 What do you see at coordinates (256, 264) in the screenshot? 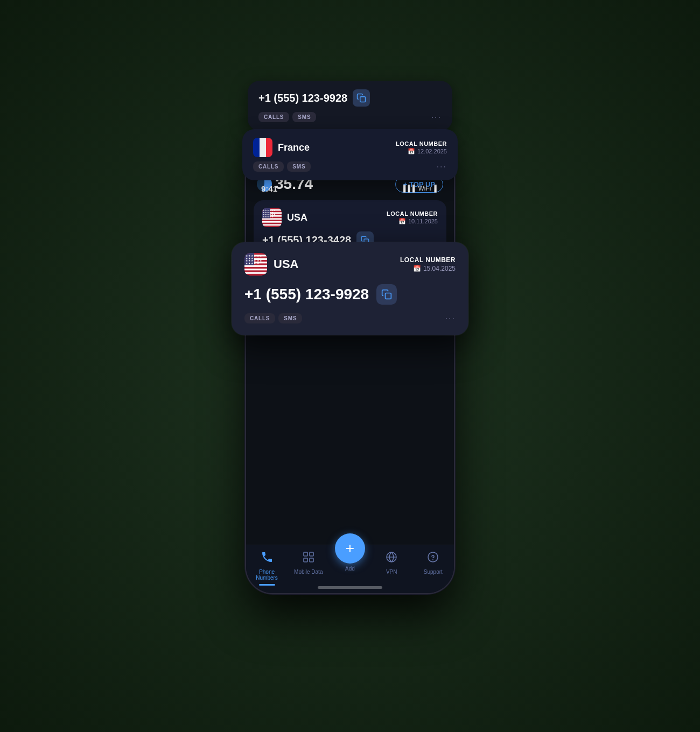
I see `popup-usa-flag-icon: ★ ★ ★ ★ ★ ★ ★ ★ ★ ★ ★ ★ ★ ★ ★ ★ ★ ★ ★ ★ …` at bounding box center [256, 264].